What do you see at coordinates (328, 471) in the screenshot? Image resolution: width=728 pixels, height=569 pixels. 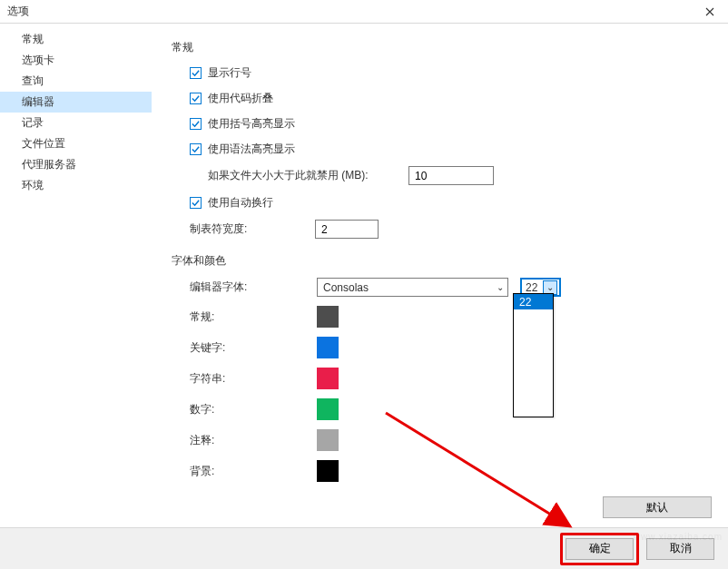 I see `swatch-background` at bounding box center [328, 471].